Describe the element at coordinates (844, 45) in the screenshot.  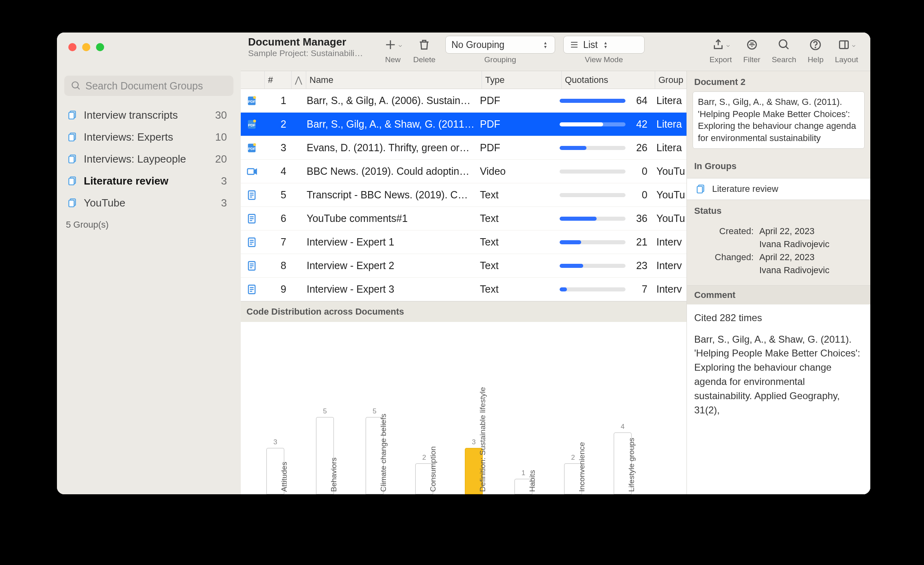
I see `layout-icon` at that location.